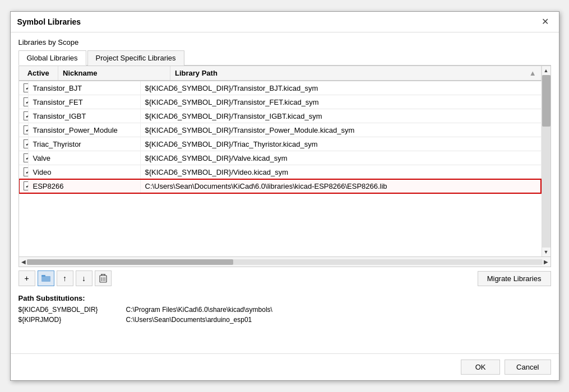  What do you see at coordinates (84, 130) in the screenshot?
I see `nickname-cell: Transistor_Power_Module` at bounding box center [84, 130].